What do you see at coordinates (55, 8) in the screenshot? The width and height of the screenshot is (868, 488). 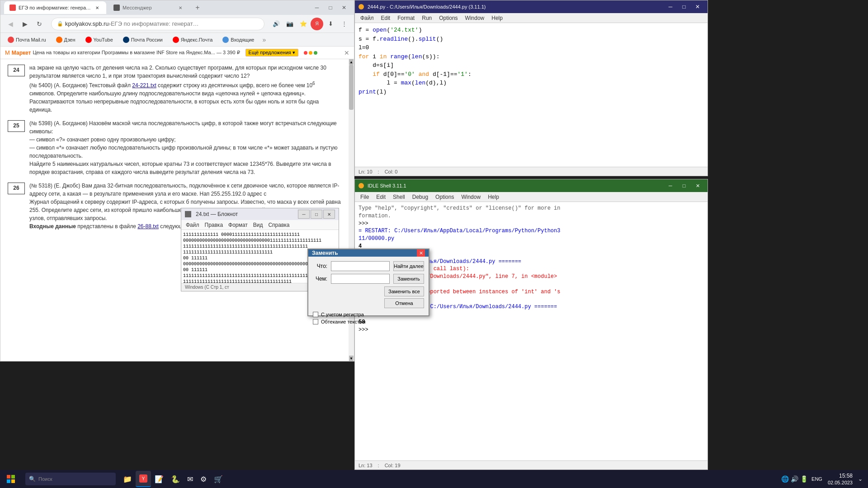 I see `browser-tab-label: ЕГЭ по информатике: генератор в...` at bounding box center [55, 8].